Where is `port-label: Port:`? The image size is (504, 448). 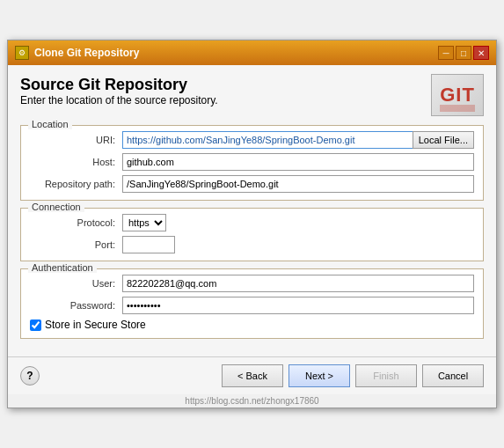 port-label: Port: is located at coordinates (76, 245).